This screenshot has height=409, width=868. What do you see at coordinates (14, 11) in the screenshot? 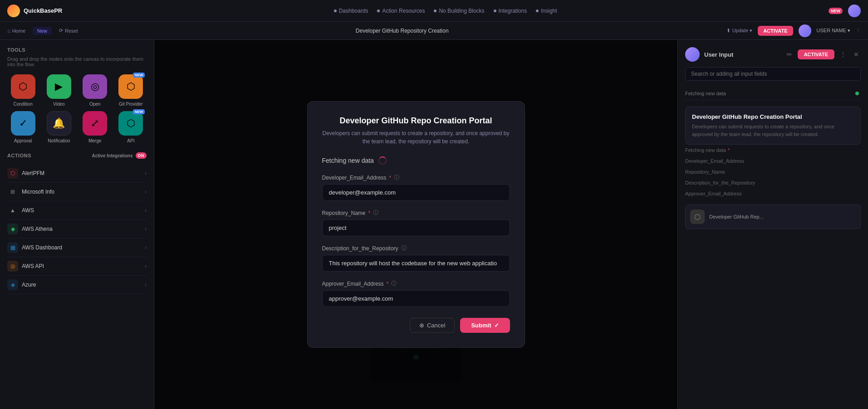
I see `logo-icon` at bounding box center [14, 11].